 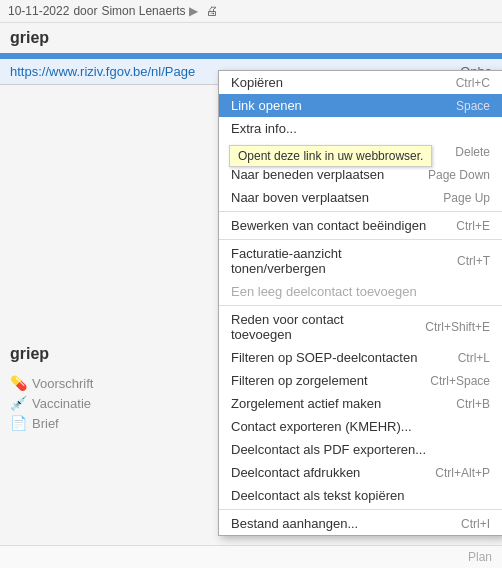 I want to click on menu-item-label: Een leeg deelcontact toevoegen, so click(x=324, y=292).